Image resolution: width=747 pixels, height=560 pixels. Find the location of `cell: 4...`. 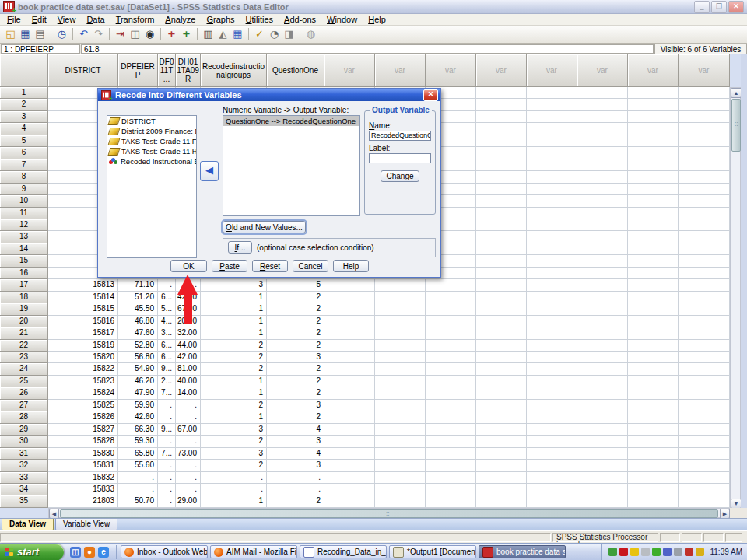

cell: 4... is located at coordinates (167, 322).